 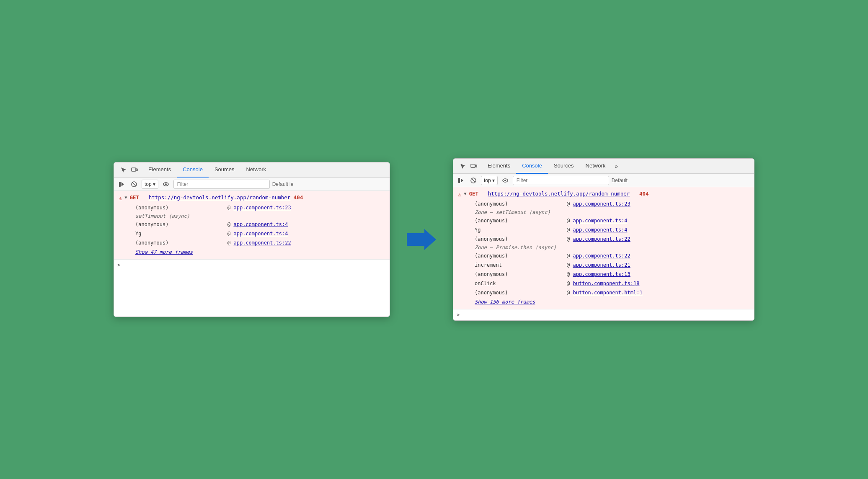 What do you see at coordinates (134, 184) in the screenshot?
I see `left-clear-btn` at bounding box center [134, 184].